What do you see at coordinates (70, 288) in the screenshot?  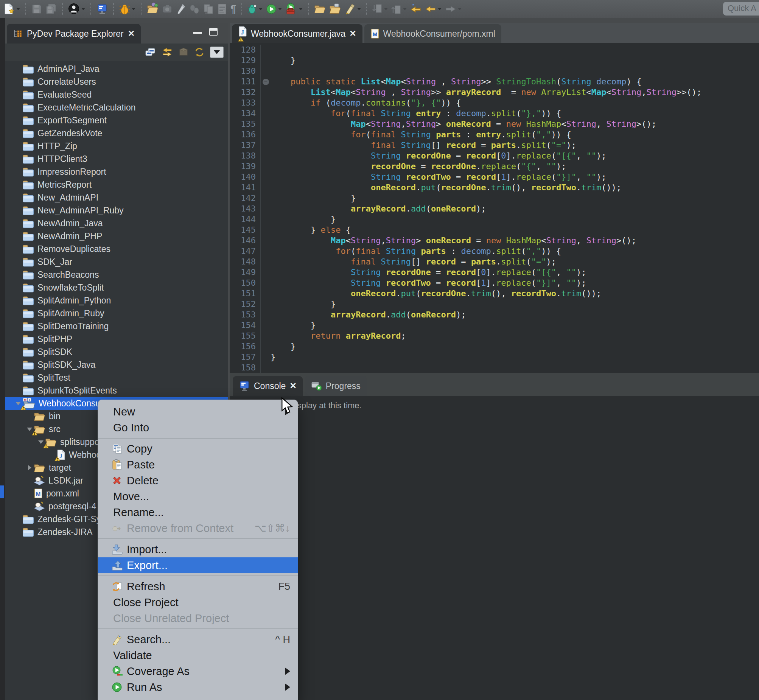 I see `tree-item-label: SnowflakeToSplit` at bounding box center [70, 288].